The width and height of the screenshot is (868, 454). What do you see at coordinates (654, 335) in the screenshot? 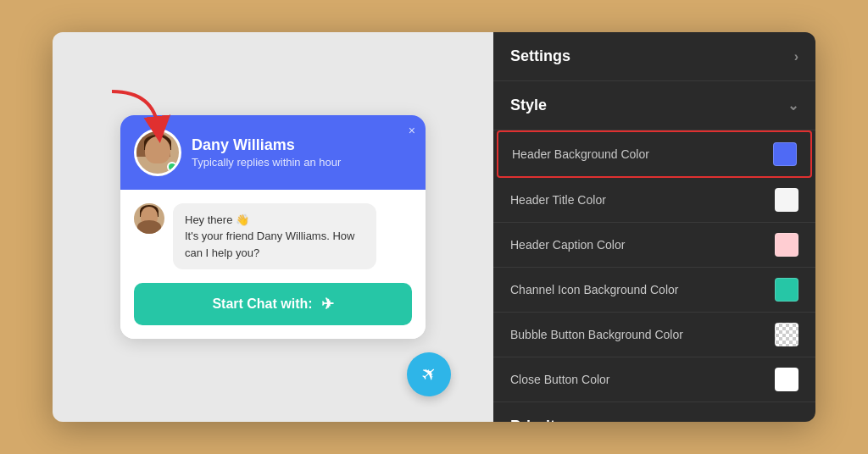
I see `bubble-button-bg-color-row: Bubble Button Background Color` at bounding box center [654, 335].